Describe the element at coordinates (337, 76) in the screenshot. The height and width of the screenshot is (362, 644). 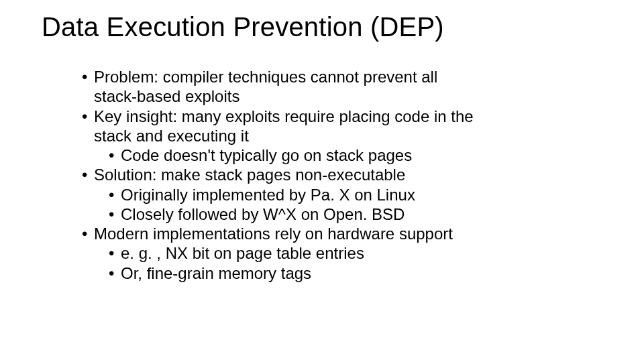
I see `bullet-problem: Problem: compiler techniques cannot prev…` at that location.